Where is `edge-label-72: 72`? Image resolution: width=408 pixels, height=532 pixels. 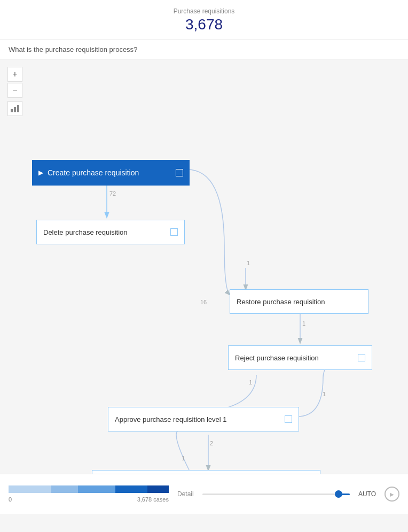
edge-label-72: 72 is located at coordinates (113, 194).